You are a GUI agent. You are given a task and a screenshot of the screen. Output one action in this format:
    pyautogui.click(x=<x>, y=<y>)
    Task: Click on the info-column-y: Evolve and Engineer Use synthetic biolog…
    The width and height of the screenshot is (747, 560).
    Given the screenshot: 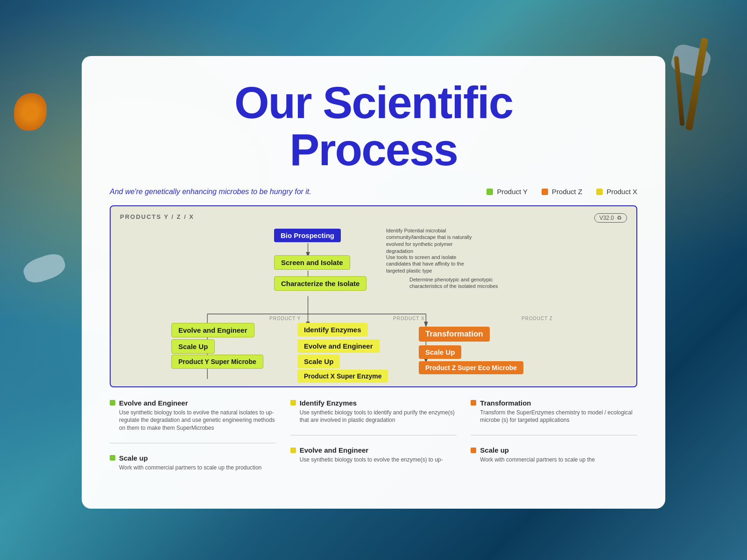 What is the action you would take?
    pyautogui.click(x=193, y=435)
    